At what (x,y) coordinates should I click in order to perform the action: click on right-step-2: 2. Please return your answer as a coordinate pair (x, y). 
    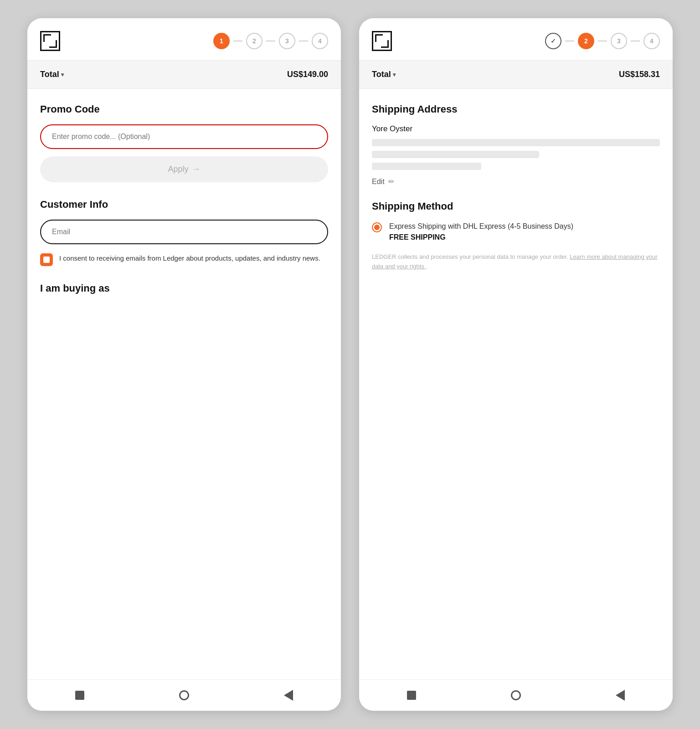
    Looking at the image, I should click on (586, 41).